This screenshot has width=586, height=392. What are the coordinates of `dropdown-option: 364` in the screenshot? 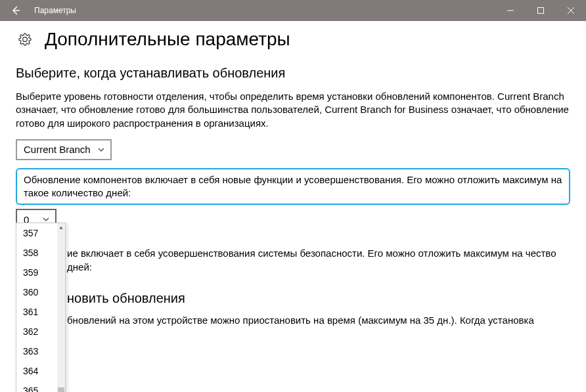 It's located at (37, 371).